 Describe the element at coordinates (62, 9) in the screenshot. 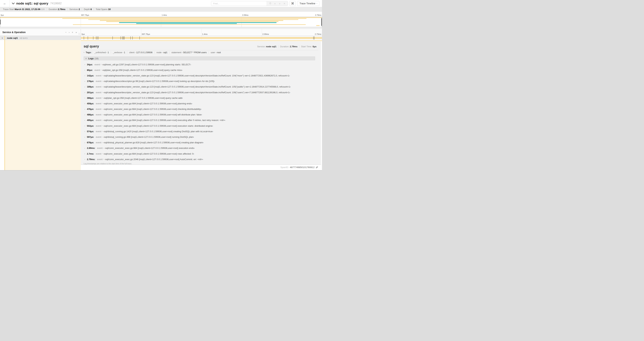

I see `trace-meta-value: 2.79ms` at that location.